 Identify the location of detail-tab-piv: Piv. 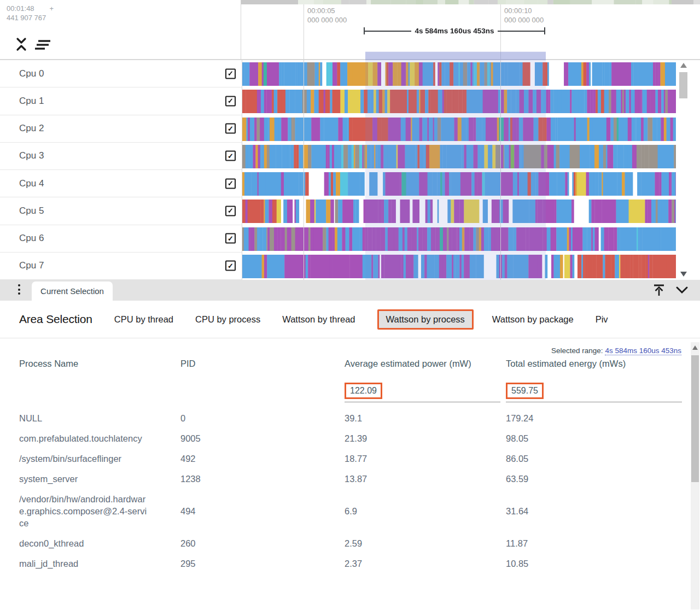
(602, 319).